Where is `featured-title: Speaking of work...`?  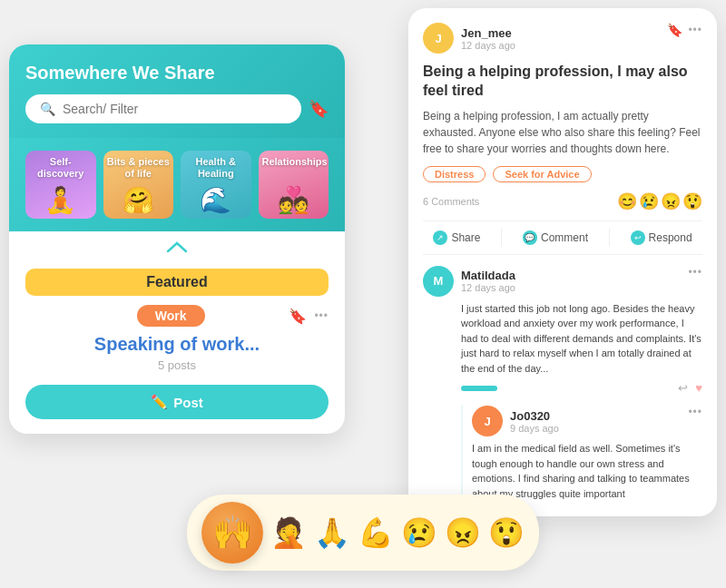 featured-title: Speaking of work... is located at coordinates (177, 345).